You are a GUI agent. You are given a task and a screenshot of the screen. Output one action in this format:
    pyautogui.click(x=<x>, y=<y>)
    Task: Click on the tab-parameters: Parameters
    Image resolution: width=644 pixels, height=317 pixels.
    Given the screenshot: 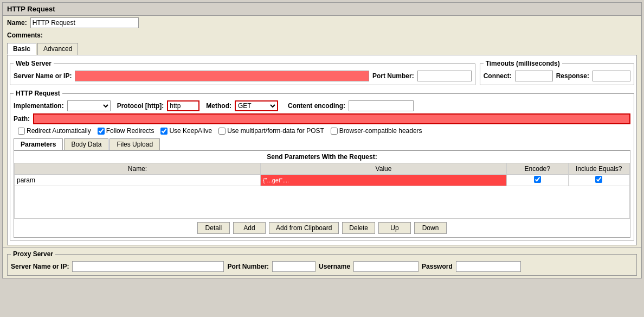 What is the action you would take?
    pyautogui.click(x=38, y=144)
    